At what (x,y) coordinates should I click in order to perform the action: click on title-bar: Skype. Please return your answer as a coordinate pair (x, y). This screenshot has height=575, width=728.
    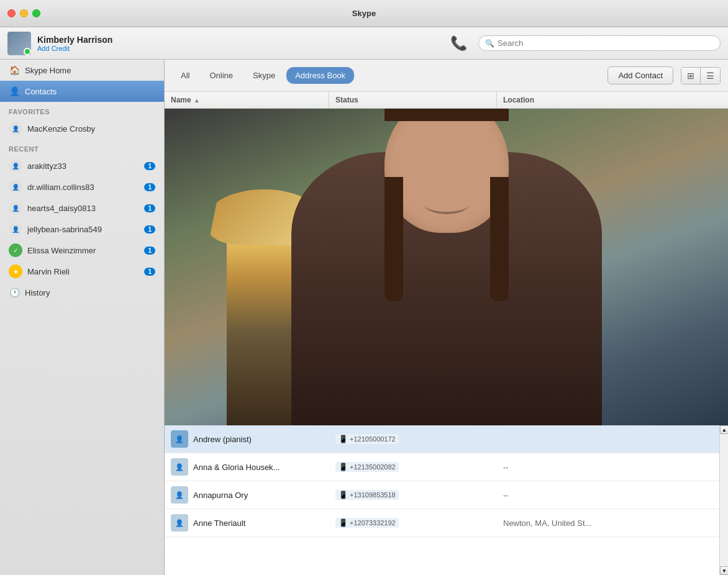
    Looking at the image, I should click on (364, 14).